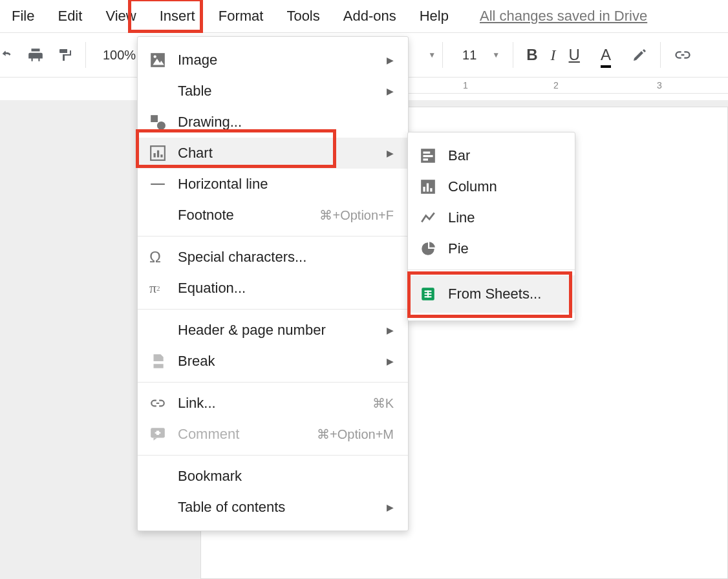 This screenshot has width=728, height=579. What do you see at coordinates (23, 16) in the screenshot?
I see `menu-file: File` at bounding box center [23, 16].